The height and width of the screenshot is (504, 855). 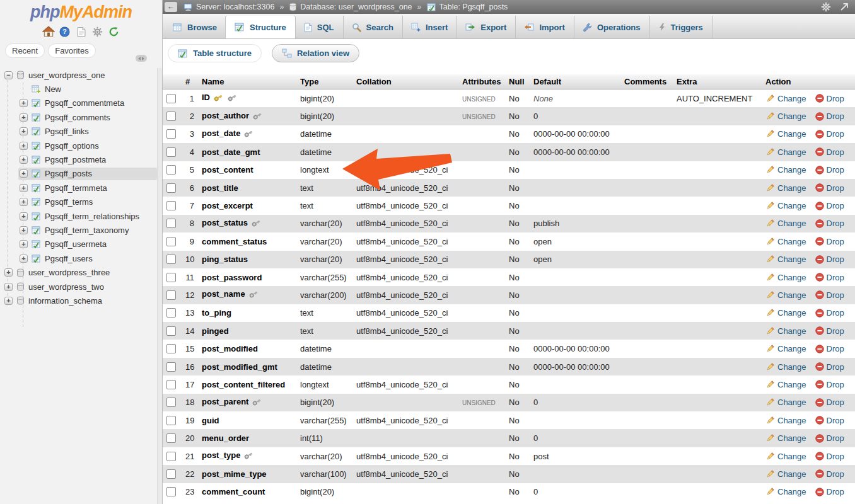 I want to click on settings-button, so click(x=98, y=32).